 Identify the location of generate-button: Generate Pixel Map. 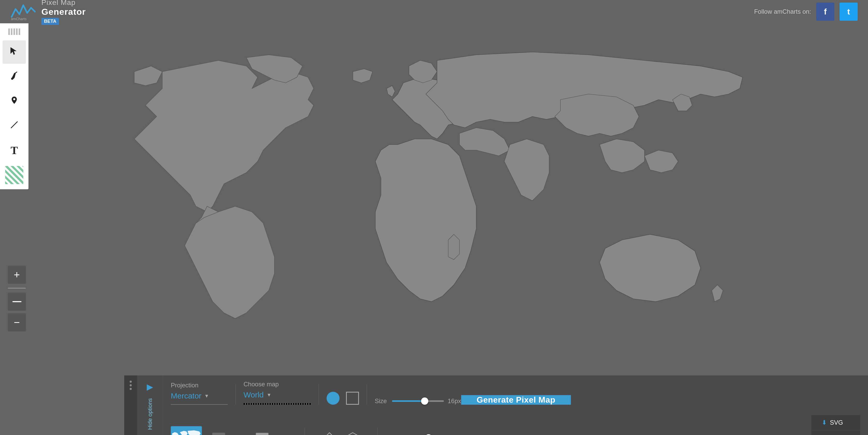
(516, 400).